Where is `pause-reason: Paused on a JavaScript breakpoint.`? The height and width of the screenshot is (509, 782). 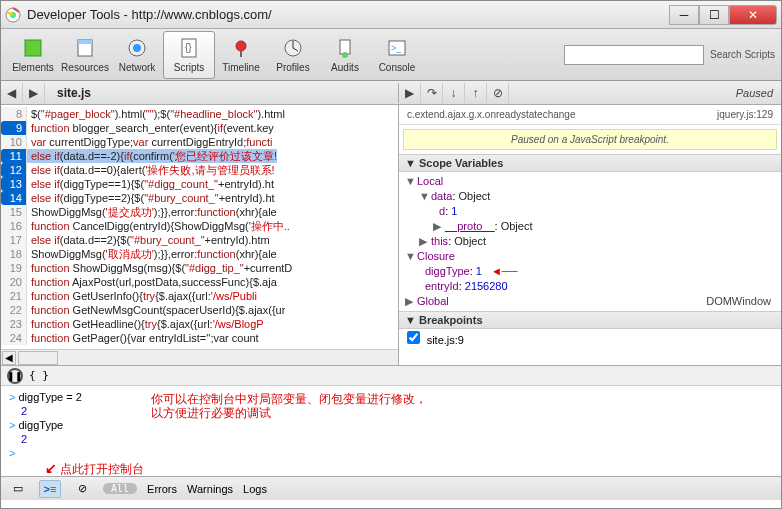
pause-reason: Paused on a JavaScript breakpoint. is located at coordinates (590, 140).